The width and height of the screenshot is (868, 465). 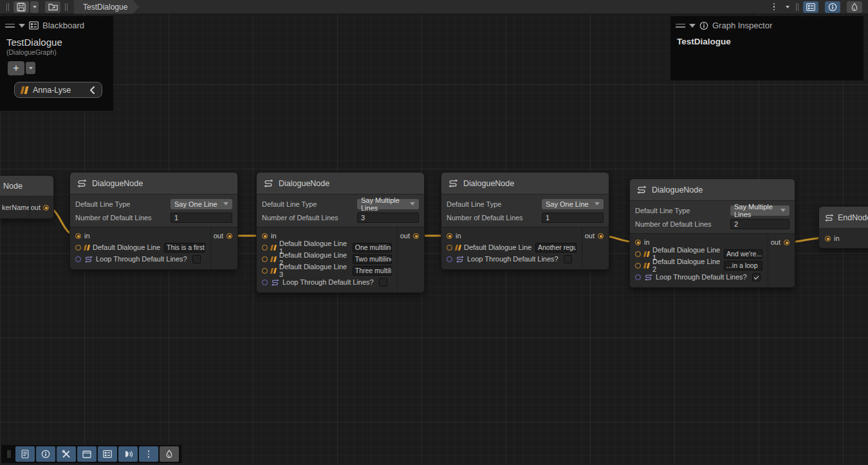 I want to click on chevron-down-icon, so click(x=788, y=7).